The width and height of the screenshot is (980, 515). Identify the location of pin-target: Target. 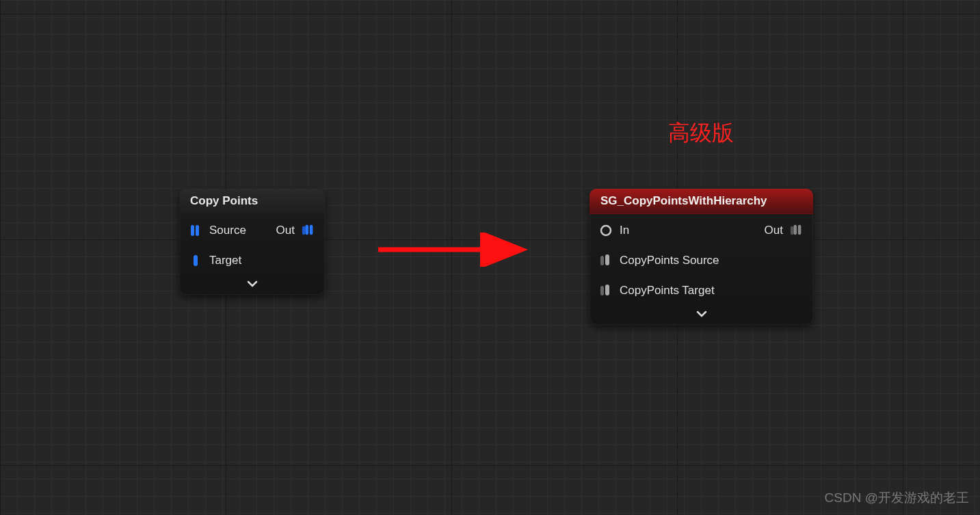
(215, 261).